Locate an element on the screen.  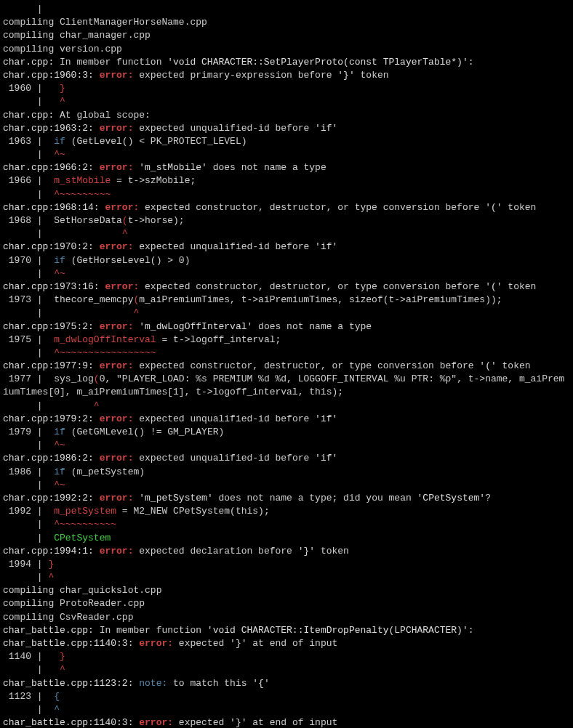
text-segment: '? is located at coordinates (485, 498).